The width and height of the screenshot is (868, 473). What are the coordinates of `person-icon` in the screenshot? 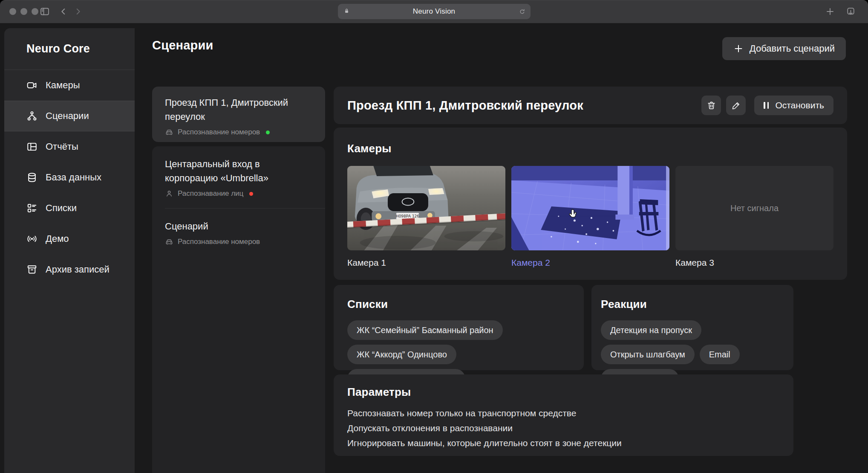 It's located at (169, 194).